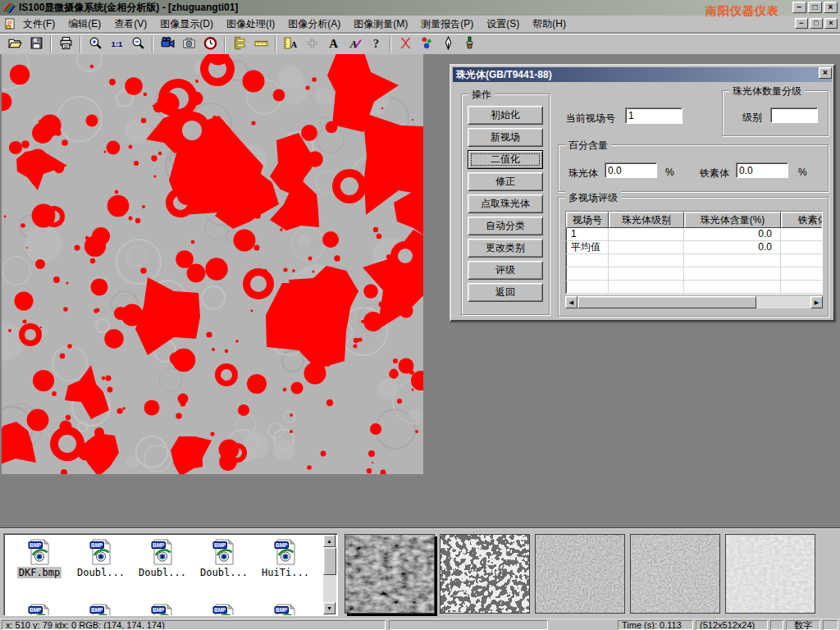  I want to click on toolbar: 1:1AAA?, so click(420, 44).